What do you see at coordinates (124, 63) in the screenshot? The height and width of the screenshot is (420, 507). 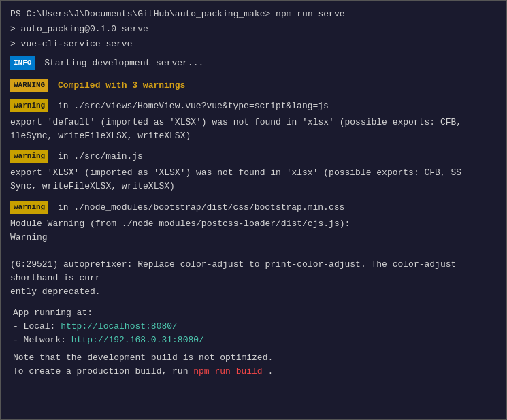 I see `info-text: Starting development server...` at bounding box center [124, 63].